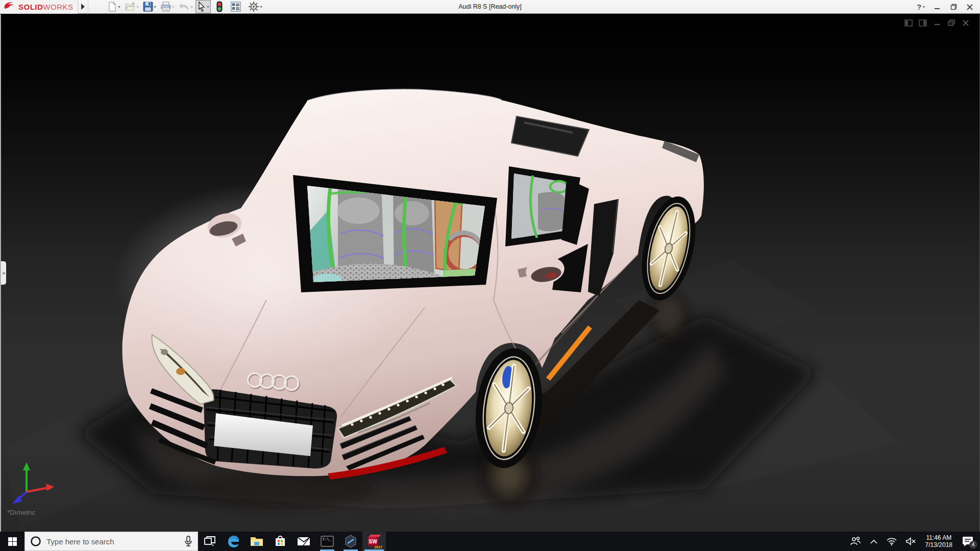  Describe the element at coordinates (855, 541) in the screenshot. I see `people-button` at that location.